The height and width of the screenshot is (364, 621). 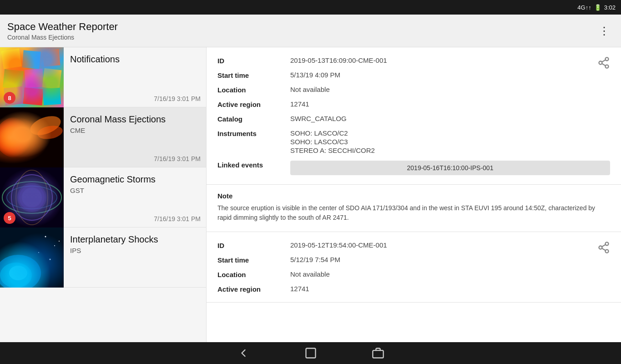 I want to click on starttime-value-1: 5/13/19 4:09 PM, so click(x=450, y=75).